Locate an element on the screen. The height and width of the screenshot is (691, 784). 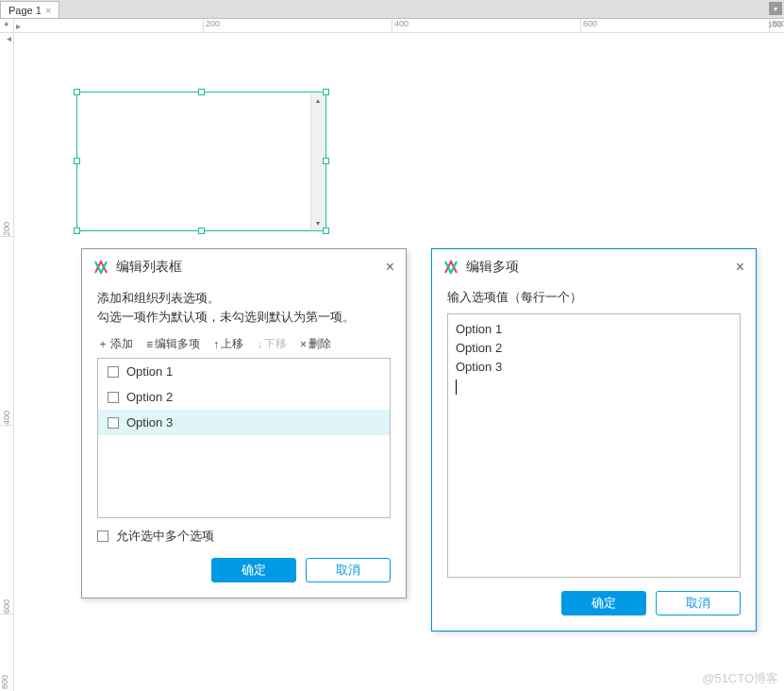
list-icon: ≡ is located at coordinates (149, 345).